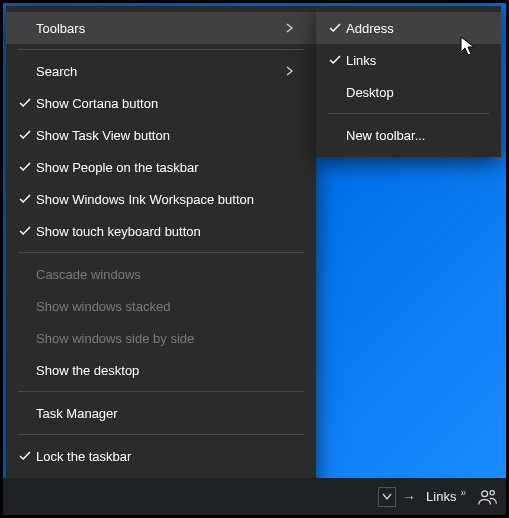  What do you see at coordinates (169, 104) in the screenshot?
I see `menu-label: Show Cortana button` at bounding box center [169, 104].